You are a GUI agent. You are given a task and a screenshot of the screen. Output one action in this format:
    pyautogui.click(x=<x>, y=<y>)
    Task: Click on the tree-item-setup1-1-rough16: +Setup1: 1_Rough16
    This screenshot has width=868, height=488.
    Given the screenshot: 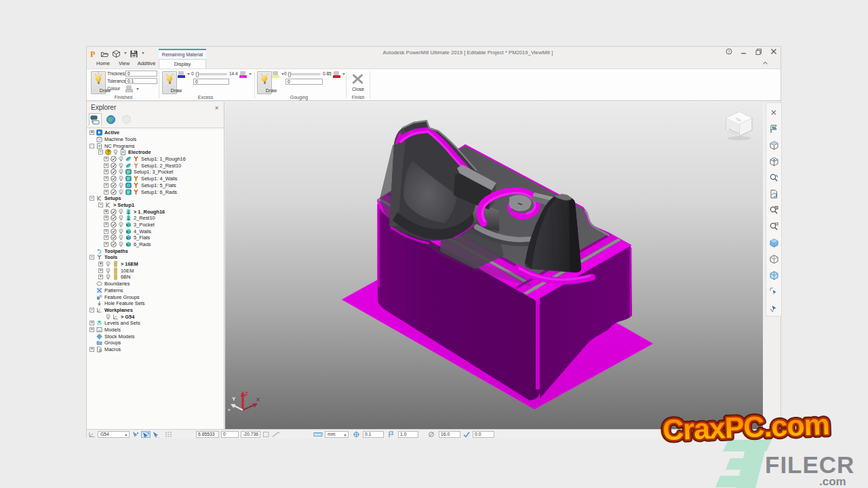 What is the action you would take?
    pyautogui.click(x=155, y=159)
    